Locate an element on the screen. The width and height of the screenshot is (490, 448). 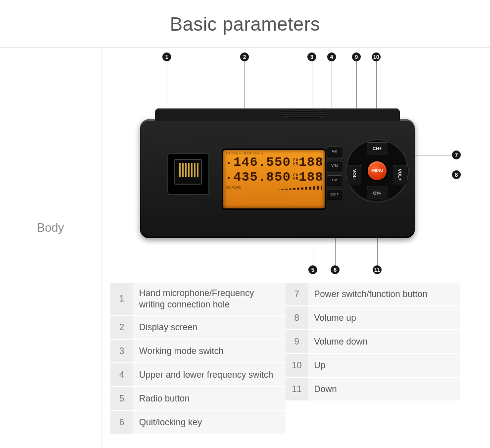
frequency-line-1: ▸ 146.550 7525 188 is located at coordinates (274, 162).